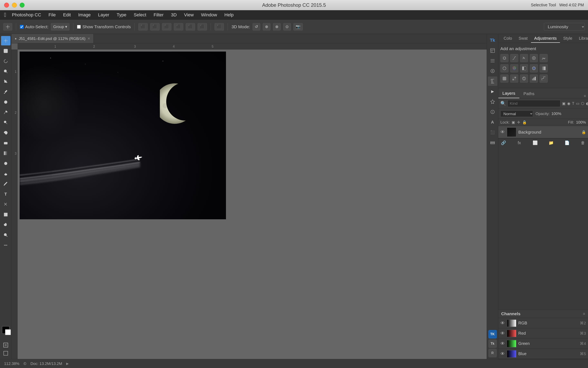 The width and height of the screenshot is (588, 368). Describe the element at coordinates (6, 174) in the screenshot. I see `dodge-tool` at that location.